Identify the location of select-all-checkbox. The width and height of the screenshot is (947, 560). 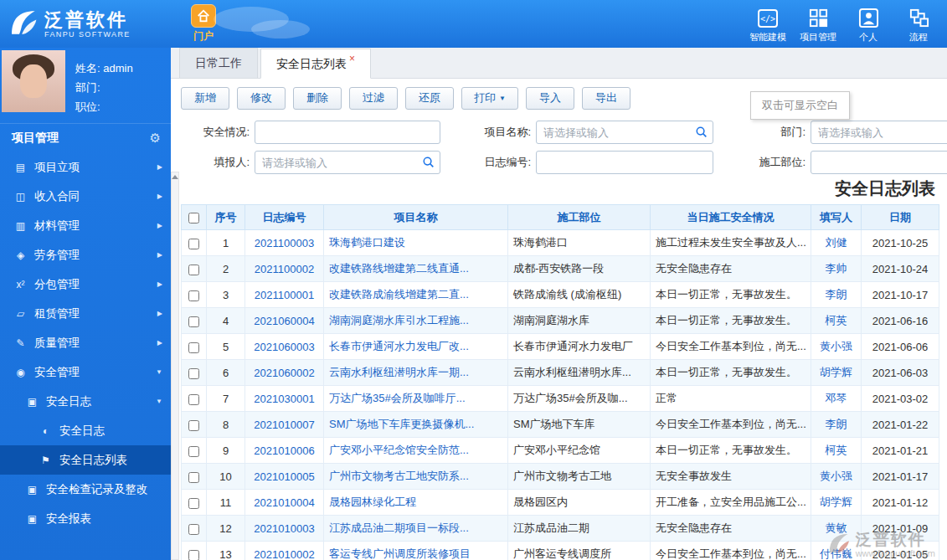
(194, 218).